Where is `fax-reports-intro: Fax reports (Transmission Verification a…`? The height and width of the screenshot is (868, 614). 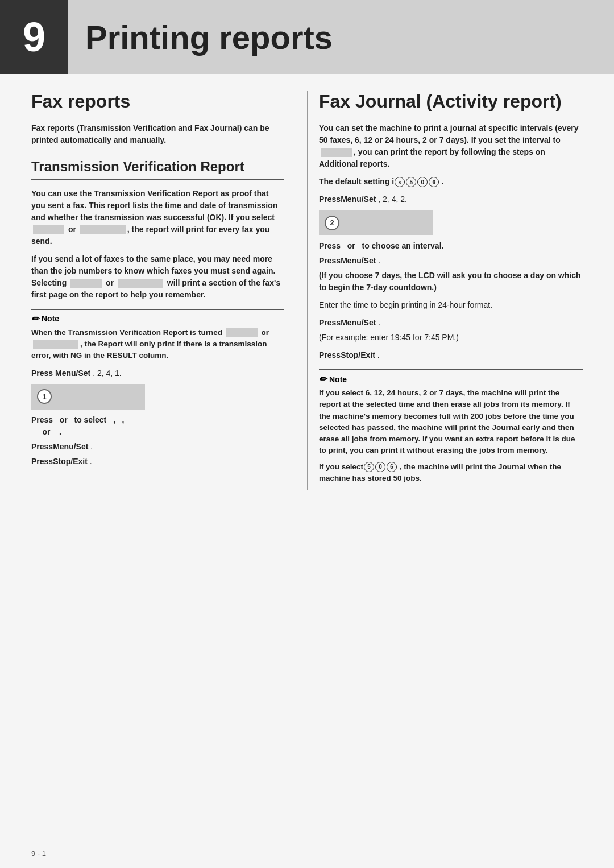 fax-reports-intro: Fax reports (Transmission Verification a… is located at coordinates (158, 134).